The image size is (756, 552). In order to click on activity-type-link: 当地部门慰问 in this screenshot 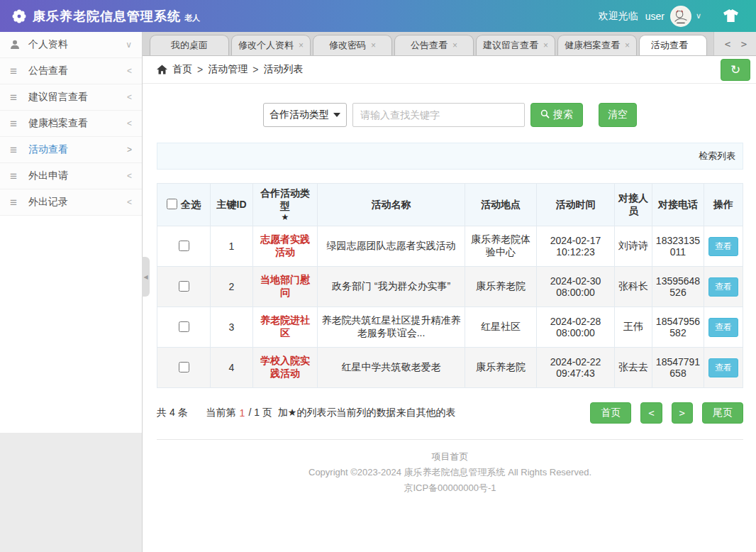, I will do `click(285, 286)`.